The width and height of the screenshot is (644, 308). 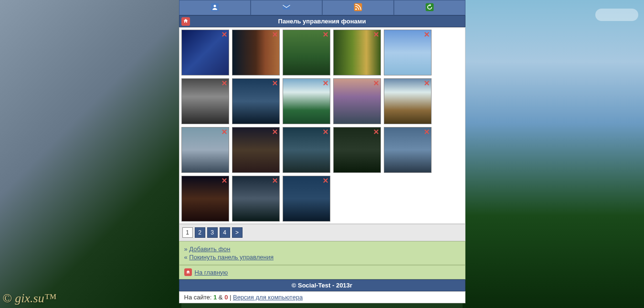 What do you see at coordinates (187, 257) in the screenshot?
I see `leave-prefix: «` at bounding box center [187, 257].